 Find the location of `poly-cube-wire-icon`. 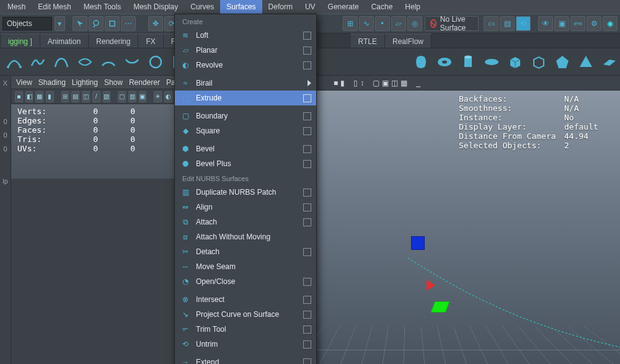

poly-cube-wire-icon is located at coordinates (539, 62).